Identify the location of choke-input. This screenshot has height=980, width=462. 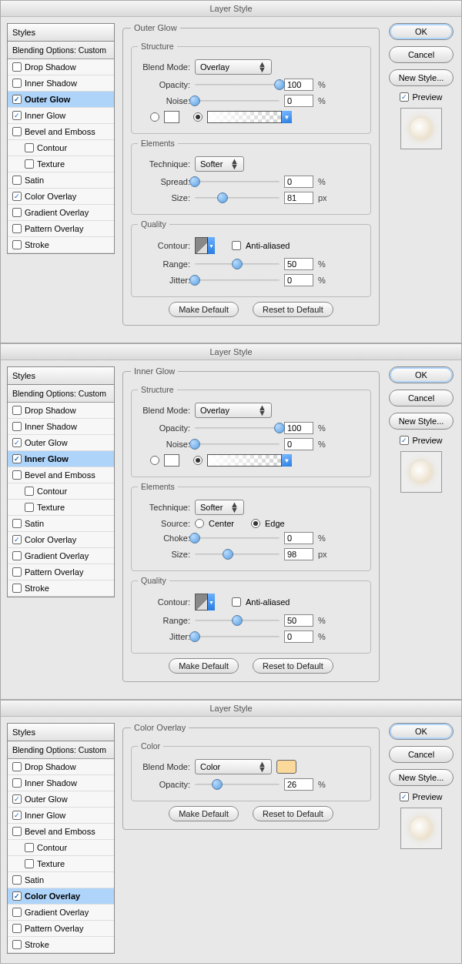
(299, 538).